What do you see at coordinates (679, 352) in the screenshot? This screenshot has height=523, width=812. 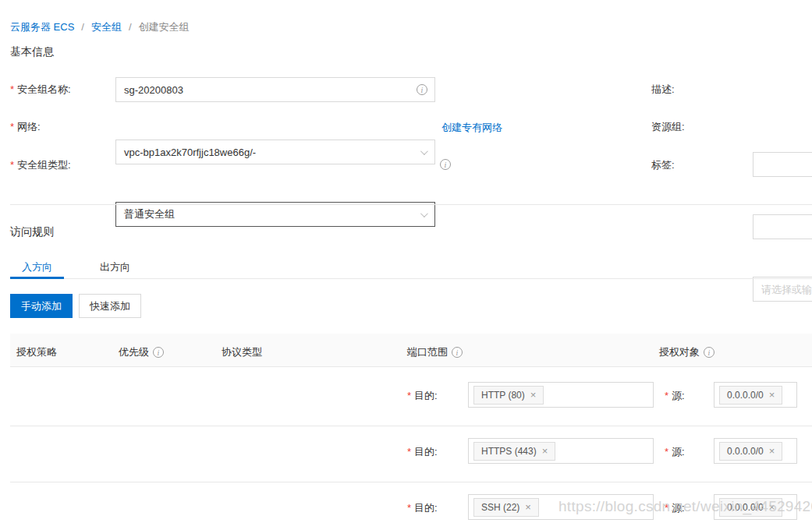 I see `header-auth-object-text: 授权对象` at bounding box center [679, 352].